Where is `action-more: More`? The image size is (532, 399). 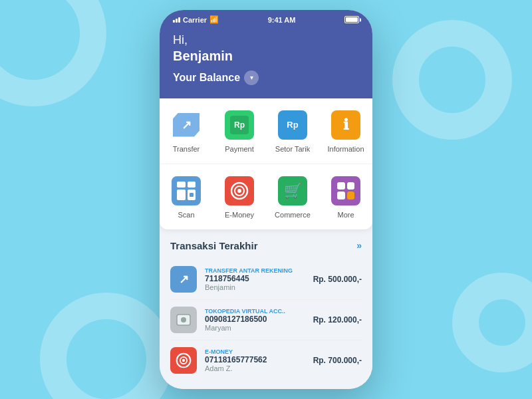
action-more: More is located at coordinates (346, 197).